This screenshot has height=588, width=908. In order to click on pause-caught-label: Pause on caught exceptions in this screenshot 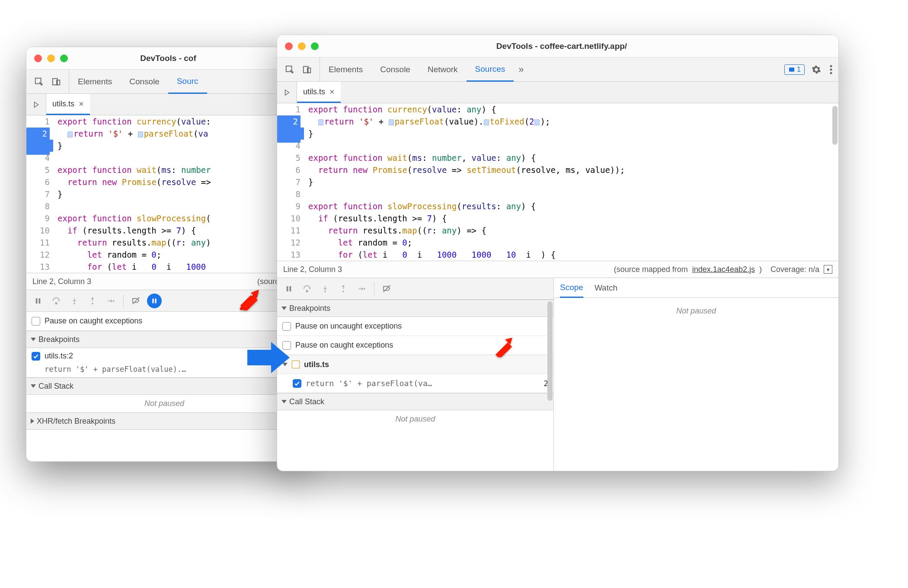, I will do `click(344, 345)`.